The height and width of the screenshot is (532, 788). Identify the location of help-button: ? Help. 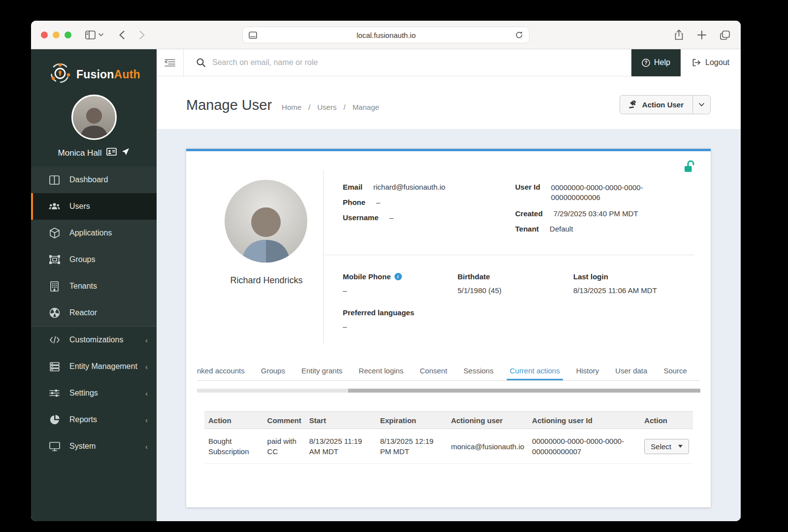
(656, 63).